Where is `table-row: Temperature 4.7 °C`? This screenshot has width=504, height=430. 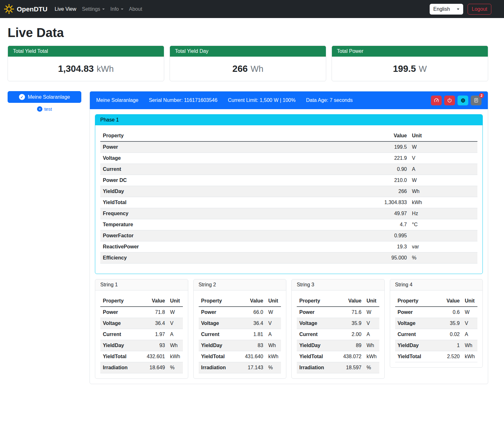
table-row: Temperature 4.7 °C is located at coordinates (289, 225).